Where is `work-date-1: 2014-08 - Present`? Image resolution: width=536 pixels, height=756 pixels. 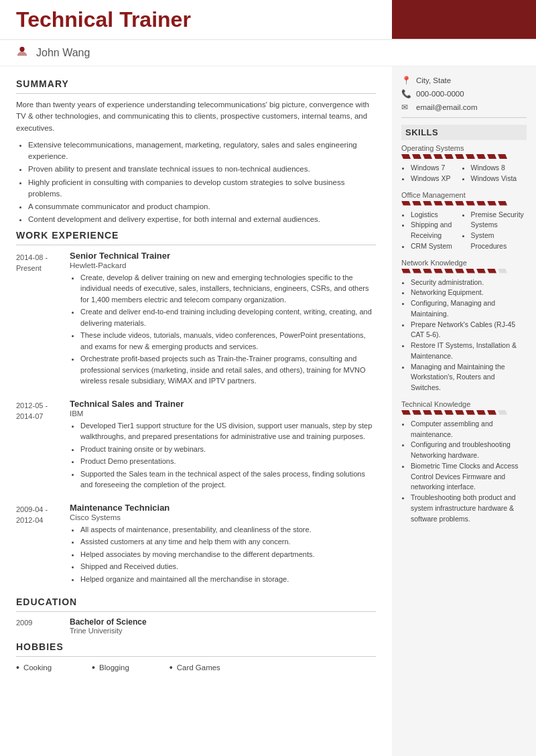
work-date-1: 2014-08 - Present is located at coordinates (43, 319).